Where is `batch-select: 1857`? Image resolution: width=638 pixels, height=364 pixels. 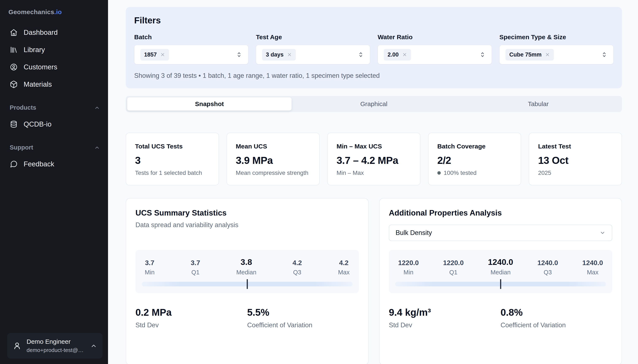 batch-select: 1857 is located at coordinates (191, 54).